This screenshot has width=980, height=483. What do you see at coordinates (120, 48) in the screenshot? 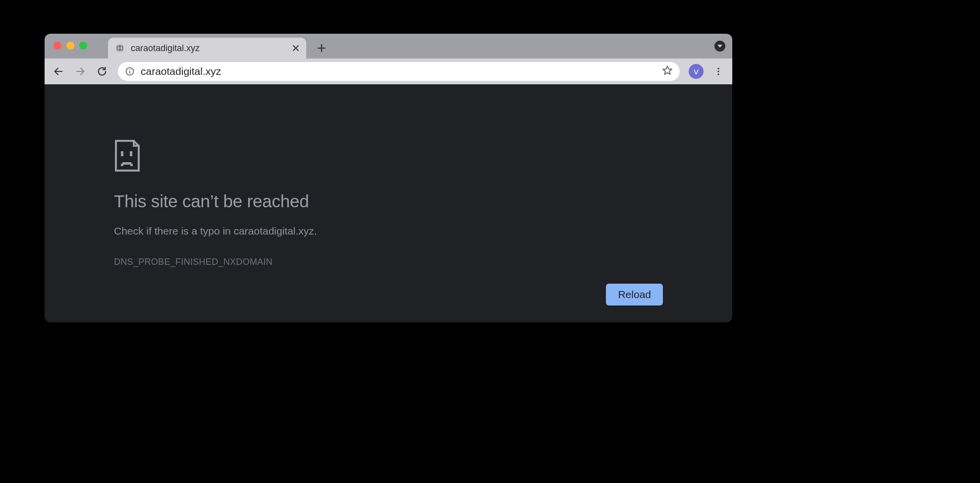
I see `globe-icon` at bounding box center [120, 48].